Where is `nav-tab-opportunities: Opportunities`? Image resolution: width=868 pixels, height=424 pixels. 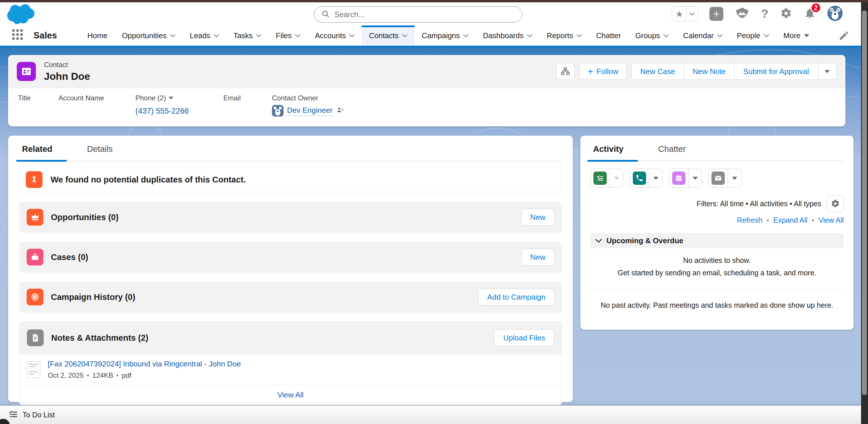
nav-tab-opportunities: Opportunities is located at coordinates (149, 36).